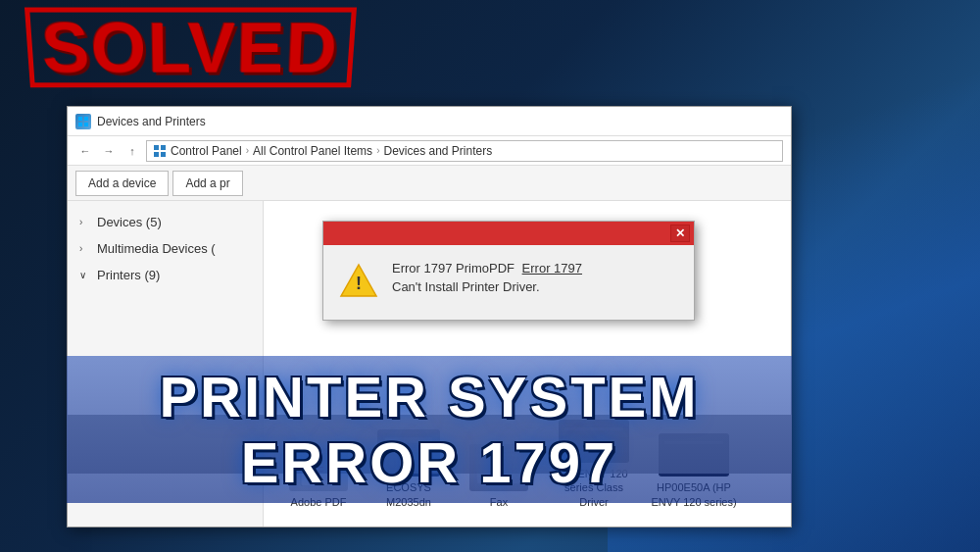 This screenshot has height=552, width=980. I want to click on hp00e50a-label: HP00E50A (HPENVY 120 series), so click(694, 494).